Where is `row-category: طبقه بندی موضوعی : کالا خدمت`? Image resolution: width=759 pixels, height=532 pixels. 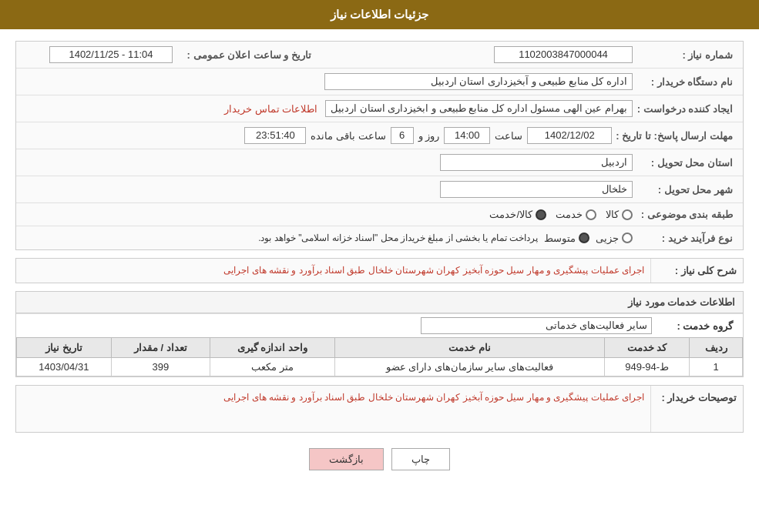 row-category: طبقه بندی موضوعی : کالا خدمت is located at coordinates (379, 215).